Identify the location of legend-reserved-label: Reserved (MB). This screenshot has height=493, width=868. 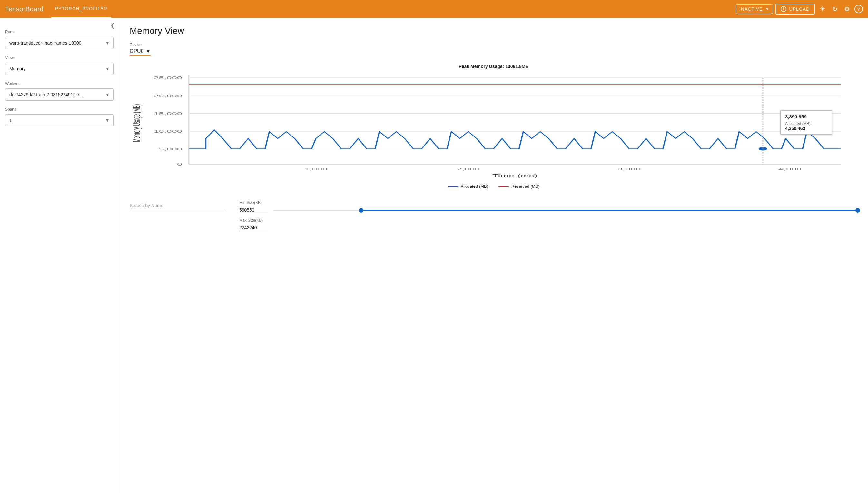
(526, 186).